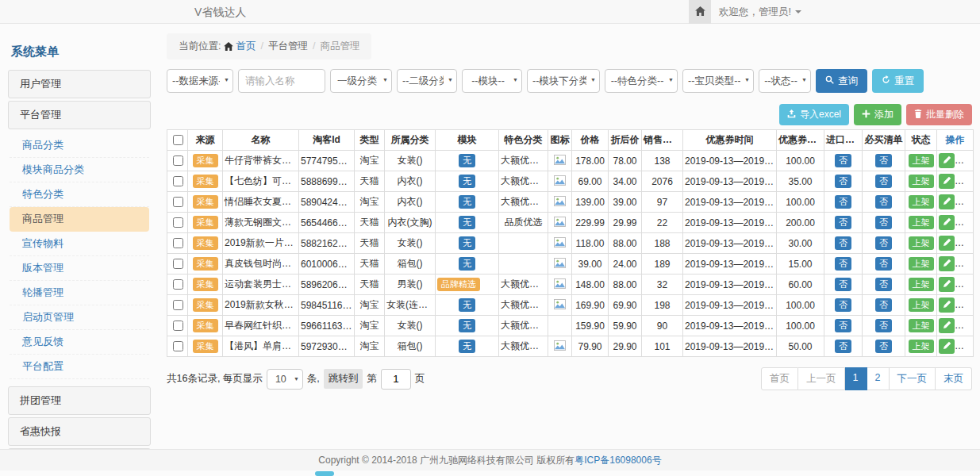 This screenshot has height=476, width=980. Describe the element at coordinates (79, 146) in the screenshot. I see `sidebar-item-商品分类: 商品分类` at that location.